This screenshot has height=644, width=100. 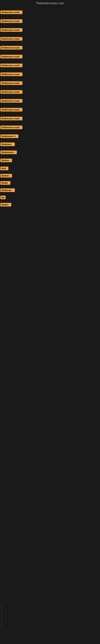 I want to click on bottleneck-badge-18: Bottlen, so click(x=6, y=160).